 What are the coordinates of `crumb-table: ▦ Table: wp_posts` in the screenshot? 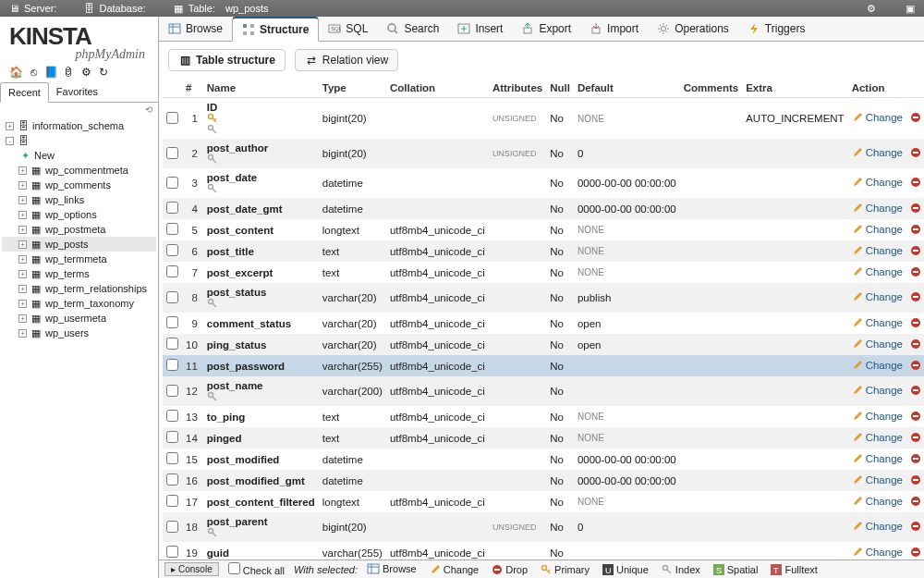 It's located at (220, 8).